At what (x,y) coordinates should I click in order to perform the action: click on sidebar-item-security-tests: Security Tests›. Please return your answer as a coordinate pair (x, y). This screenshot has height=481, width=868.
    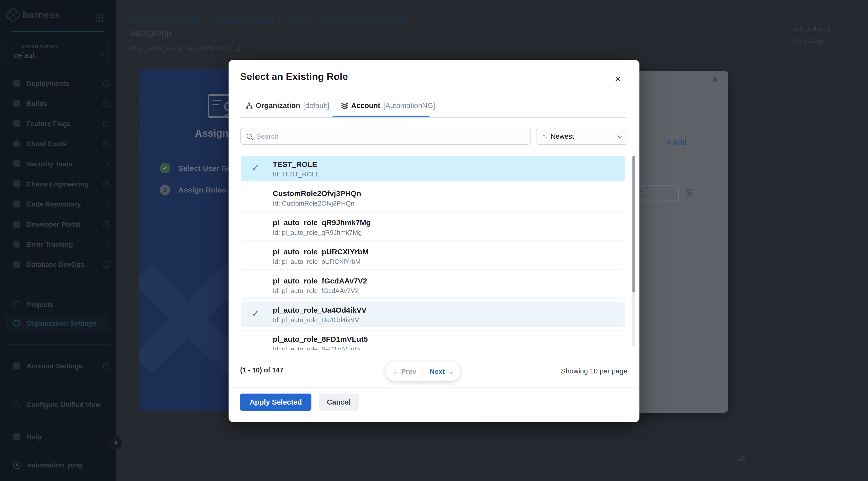
    Looking at the image, I should click on (58, 164).